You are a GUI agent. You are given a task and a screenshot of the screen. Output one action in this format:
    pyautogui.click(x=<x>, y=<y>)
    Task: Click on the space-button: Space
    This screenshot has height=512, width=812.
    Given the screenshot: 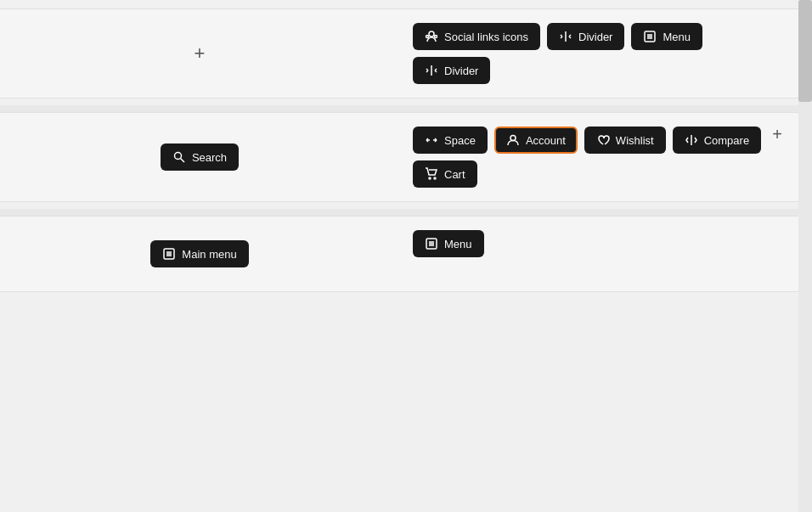 What is the action you would take?
    pyautogui.click(x=450, y=140)
    